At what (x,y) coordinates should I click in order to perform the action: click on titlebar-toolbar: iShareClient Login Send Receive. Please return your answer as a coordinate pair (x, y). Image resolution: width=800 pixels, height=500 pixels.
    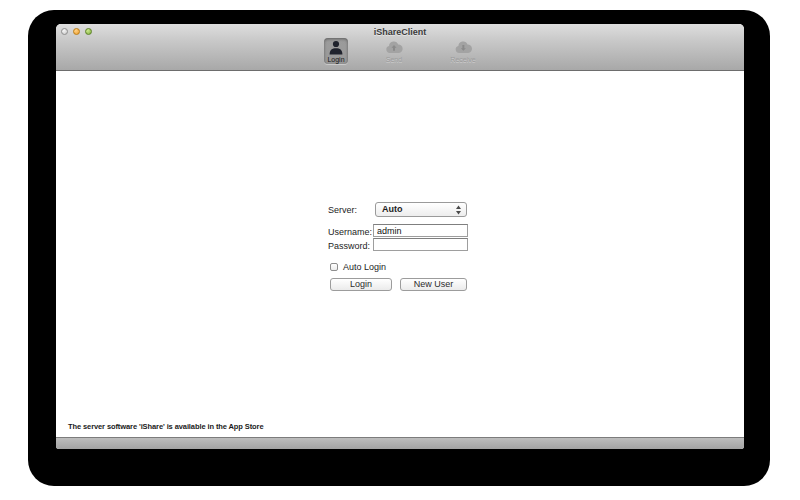
    Looking at the image, I should click on (400, 48).